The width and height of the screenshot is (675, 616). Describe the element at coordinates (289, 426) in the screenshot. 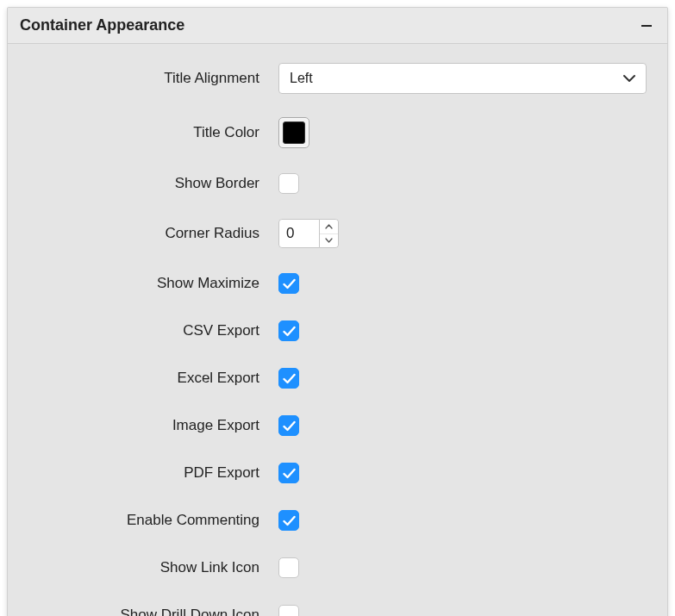

I see `image-export-checkbox` at that location.